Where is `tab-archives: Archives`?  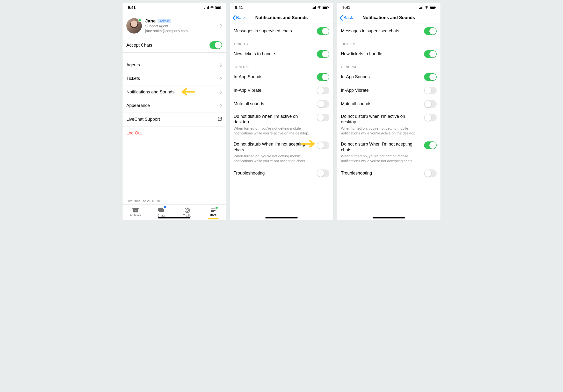
tab-archives: Archives is located at coordinates (135, 212).